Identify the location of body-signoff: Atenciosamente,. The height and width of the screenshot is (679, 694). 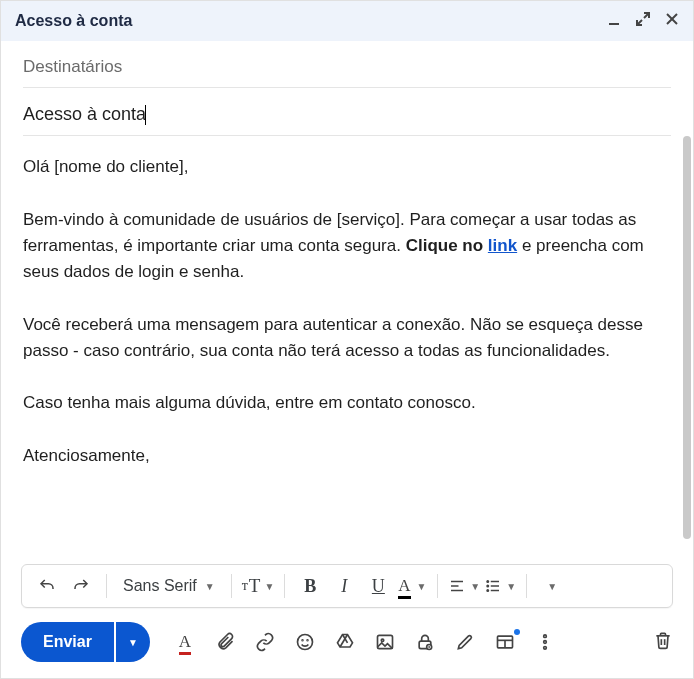
(336, 456).